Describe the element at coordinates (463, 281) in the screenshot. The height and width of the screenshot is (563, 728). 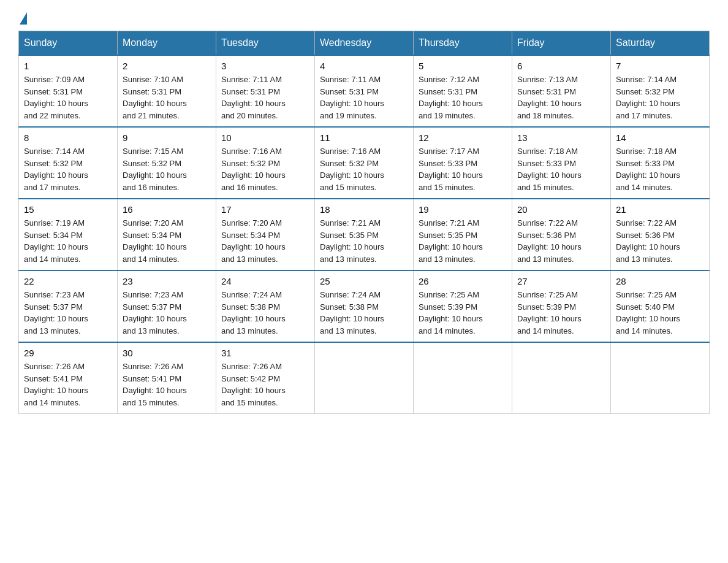
I see `day-number: 26` at that location.